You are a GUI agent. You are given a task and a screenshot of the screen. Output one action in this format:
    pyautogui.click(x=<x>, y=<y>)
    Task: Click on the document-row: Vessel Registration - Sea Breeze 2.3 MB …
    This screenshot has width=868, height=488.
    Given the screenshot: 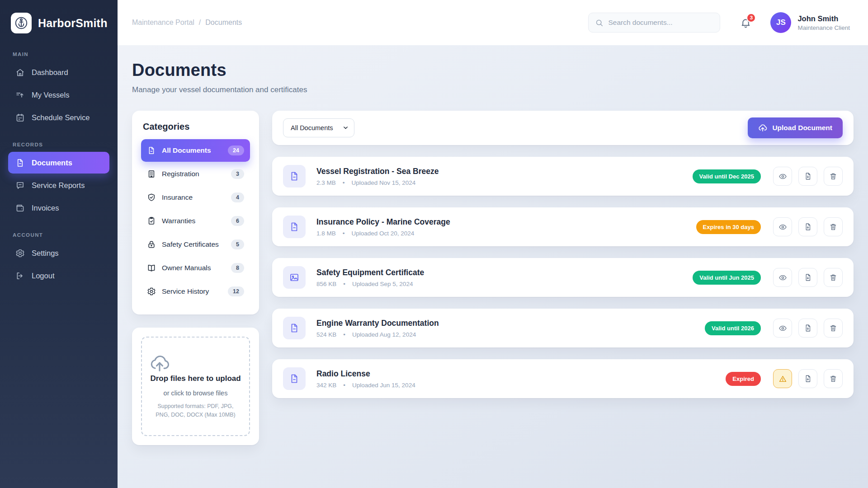 What is the action you would take?
    pyautogui.click(x=563, y=176)
    